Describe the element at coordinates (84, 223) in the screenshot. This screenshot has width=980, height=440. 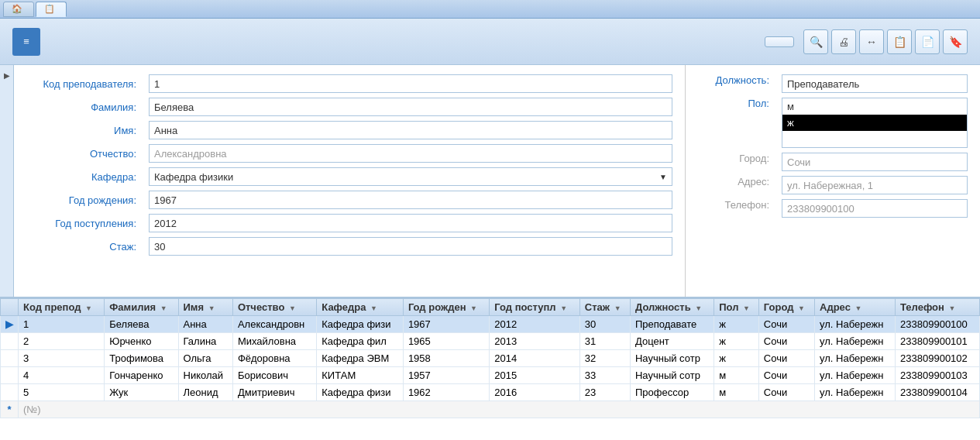
I see `label-god-postup: Год поступления:` at that location.